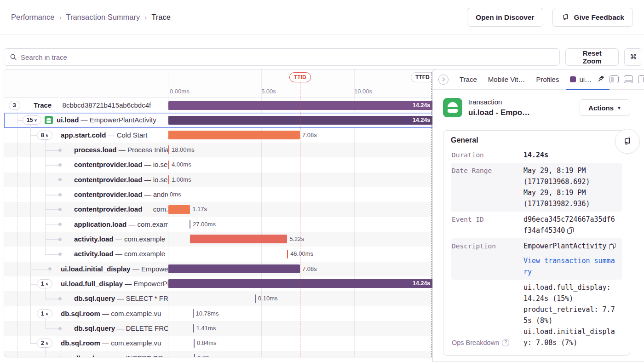 This screenshot has height=362, width=644. I want to click on pin-icon, so click(601, 80).